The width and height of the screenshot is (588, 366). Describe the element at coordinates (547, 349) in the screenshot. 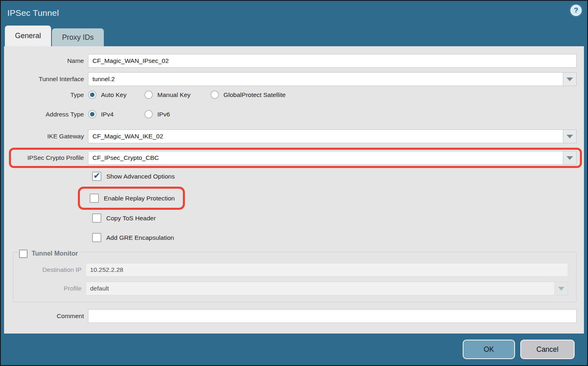

I see `cancel-button: Cancel` at that location.